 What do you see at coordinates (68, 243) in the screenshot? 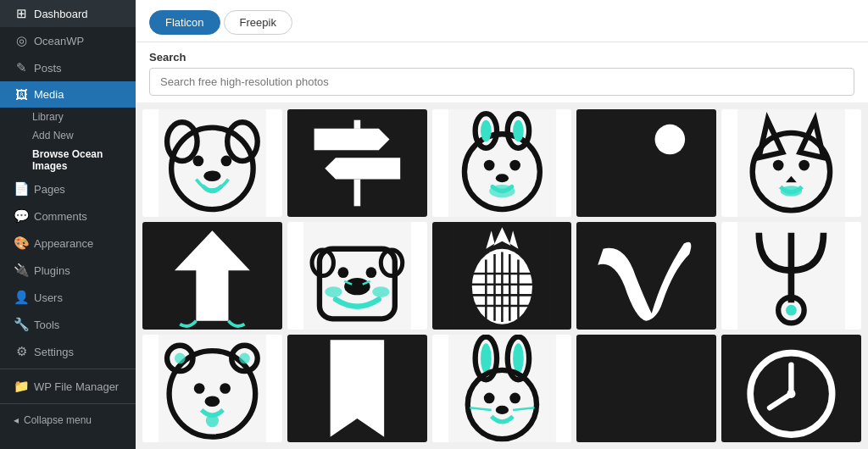
I see `sidebar-item-appearance: 🎨 Appearance` at bounding box center [68, 243].